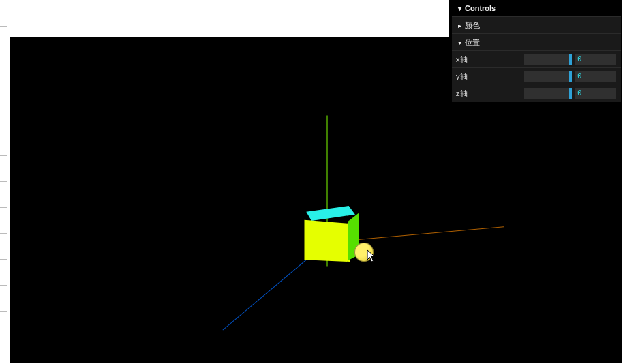  What do you see at coordinates (490, 60) in the screenshot?
I see `field-x-label: x轴` at bounding box center [490, 60].